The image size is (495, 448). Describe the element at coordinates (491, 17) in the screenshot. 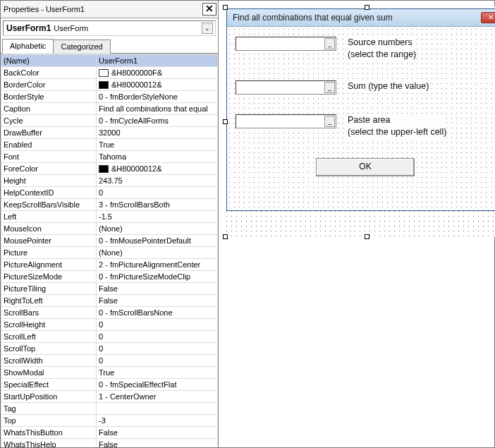

I see `close-icon: ✕` at that location.